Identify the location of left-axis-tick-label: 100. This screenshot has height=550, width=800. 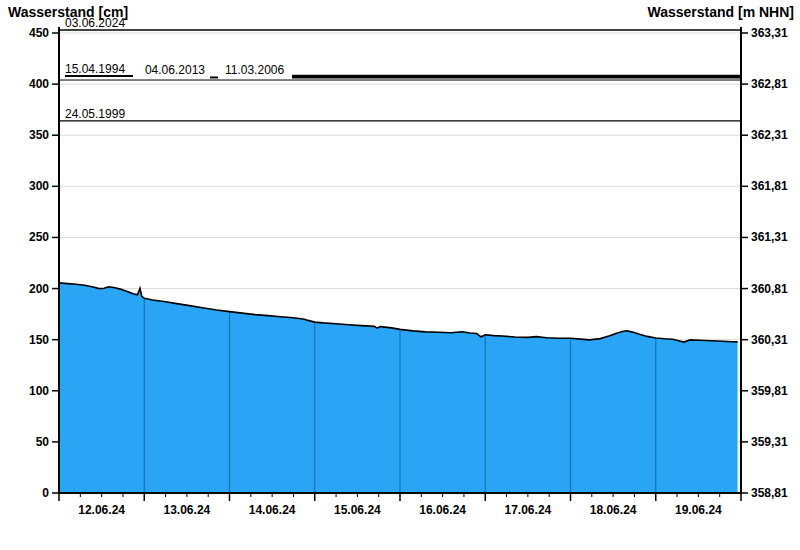
(39, 391).